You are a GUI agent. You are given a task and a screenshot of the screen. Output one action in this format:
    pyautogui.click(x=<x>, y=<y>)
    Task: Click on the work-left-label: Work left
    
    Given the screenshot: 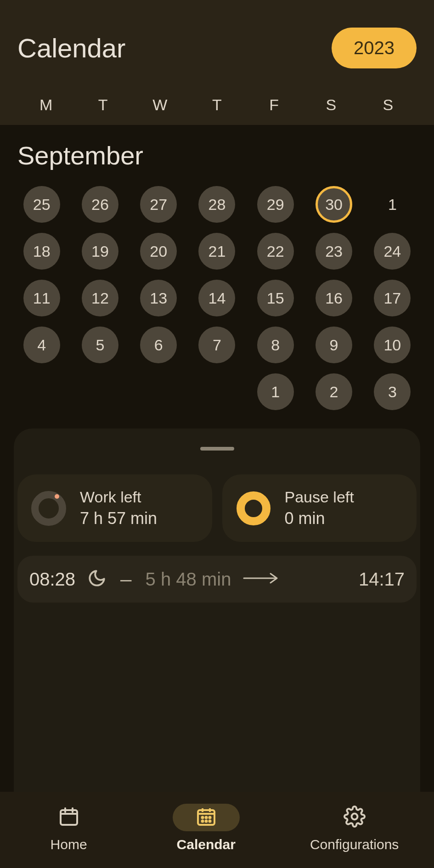 What is the action you would take?
    pyautogui.click(x=118, y=497)
    